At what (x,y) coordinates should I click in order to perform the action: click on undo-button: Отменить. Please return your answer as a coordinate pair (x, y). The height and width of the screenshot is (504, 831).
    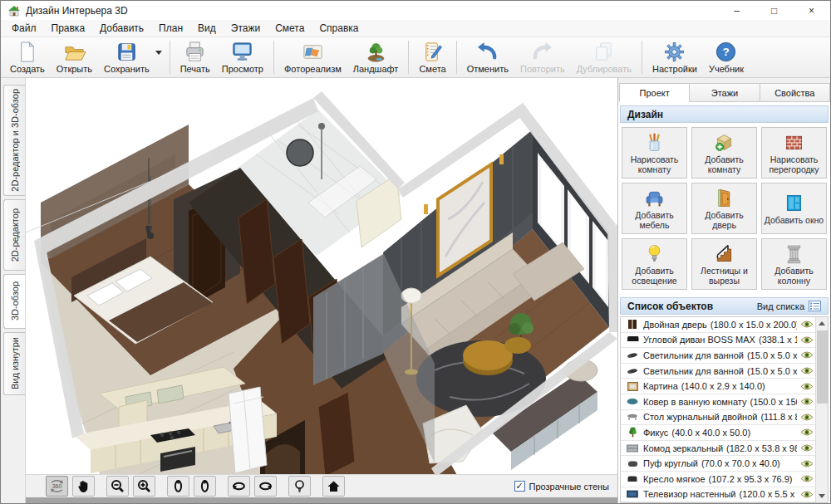
    Looking at the image, I should click on (488, 57).